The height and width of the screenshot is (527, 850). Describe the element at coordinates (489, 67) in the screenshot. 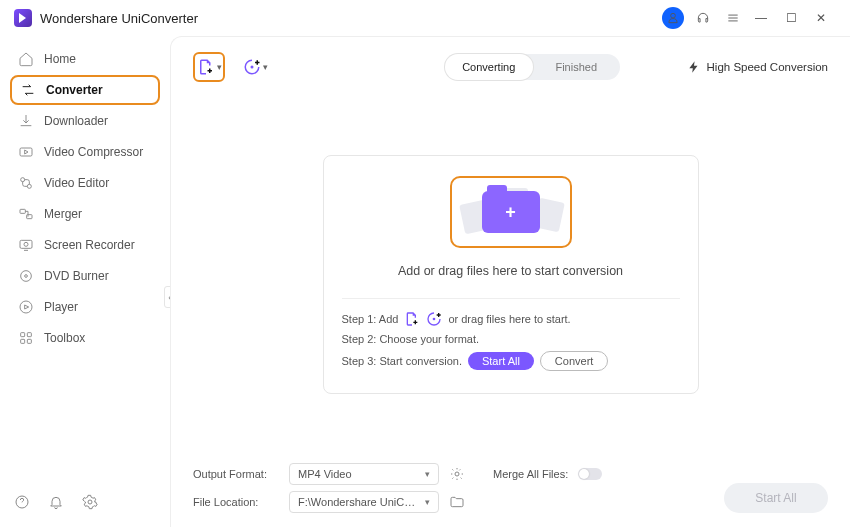

I see `tab-converting: Converting` at that location.